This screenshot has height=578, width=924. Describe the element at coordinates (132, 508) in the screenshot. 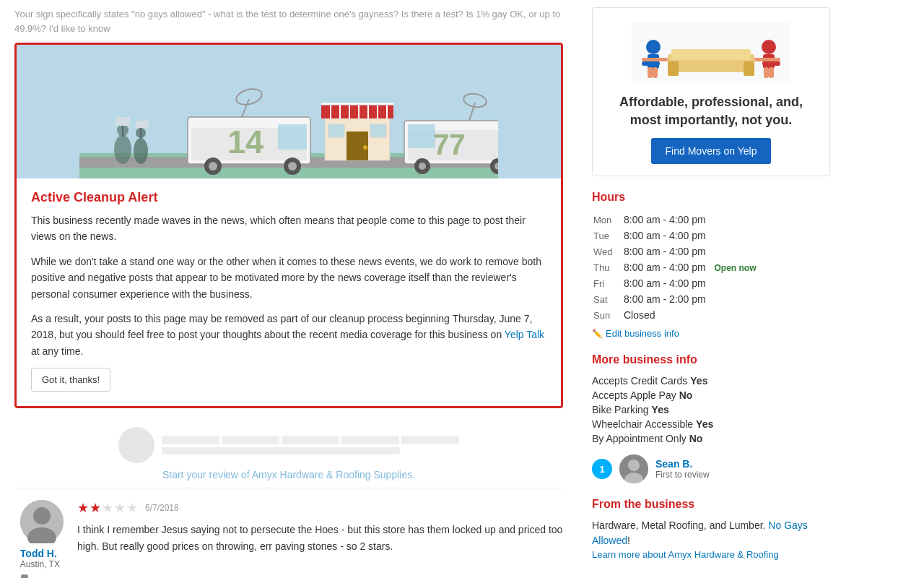

I see `star-5: ★` at that location.